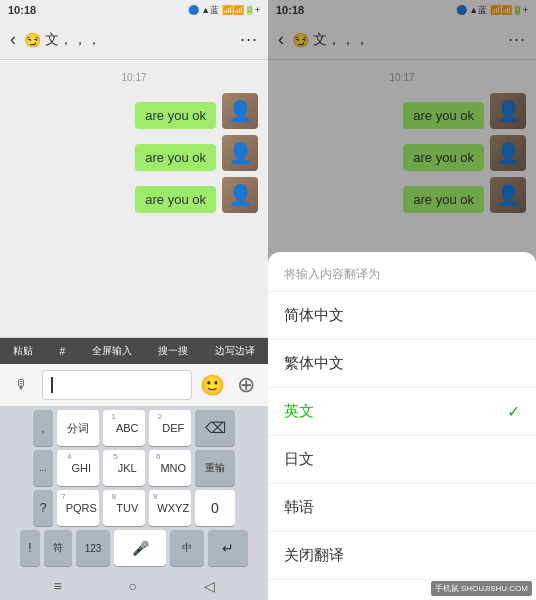 This screenshot has height=600, width=536. What do you see at coordinates (402, 508) in the screenshot?
I see `translation-item-5: 韩语` at bounding box center [402, 508].